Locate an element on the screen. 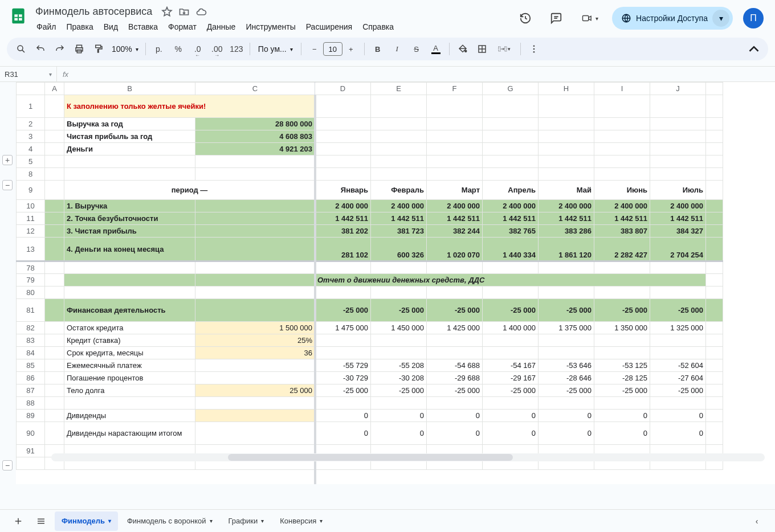 Image resolution: width=775 pixels, height=532 pixels. cell: Февраль is located at coordinates (399, 190).